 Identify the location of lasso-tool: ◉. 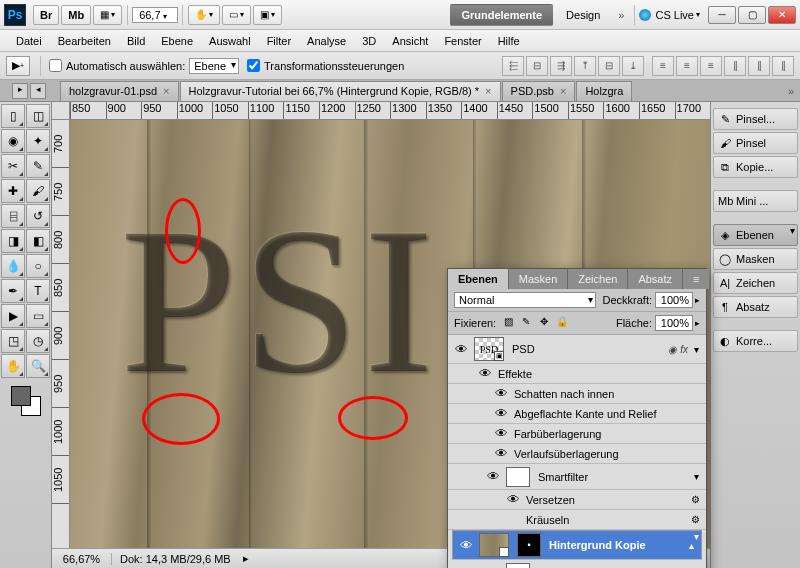
(13, 141).